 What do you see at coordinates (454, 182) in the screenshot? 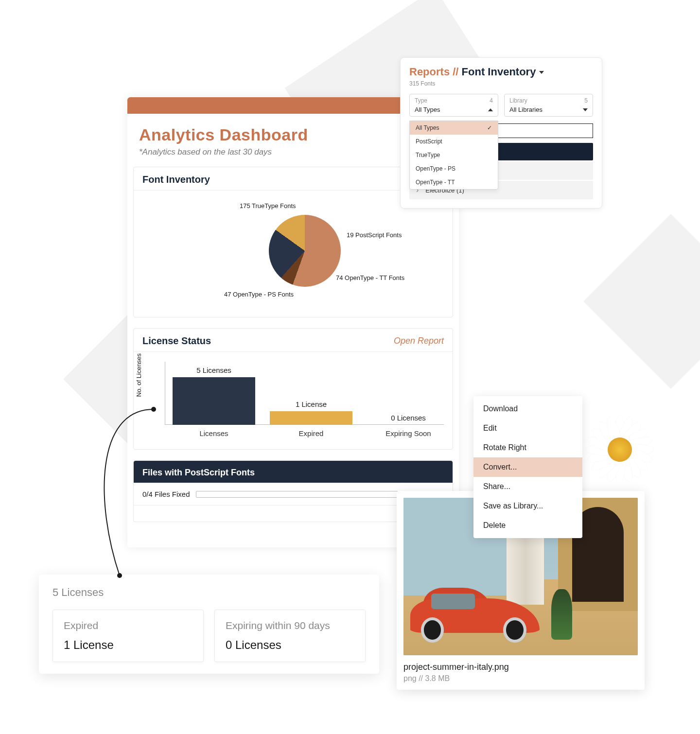
I see `dropdown-option: OpenType - TT` at bounding box center [454, 182].